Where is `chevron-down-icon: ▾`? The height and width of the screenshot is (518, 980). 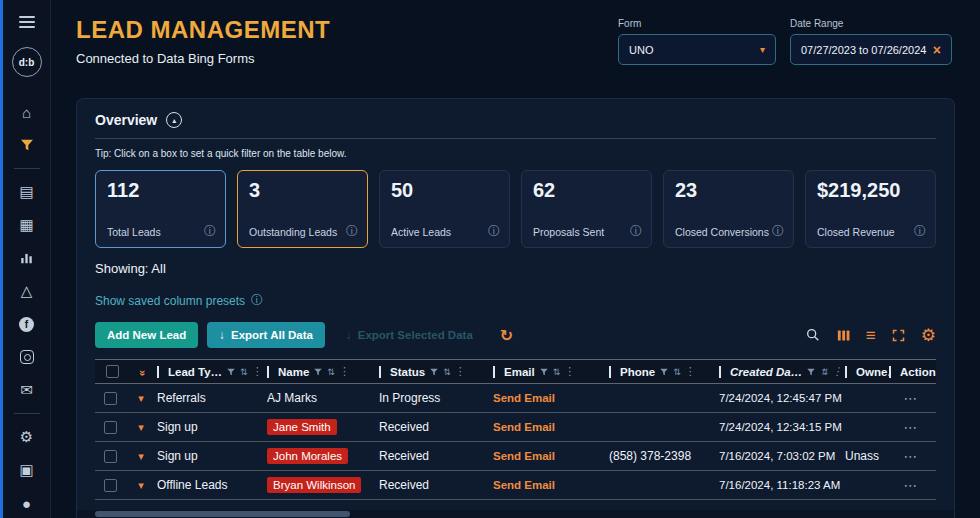 chevron-down-icon: ▾ is located at coordinates (762, 50).